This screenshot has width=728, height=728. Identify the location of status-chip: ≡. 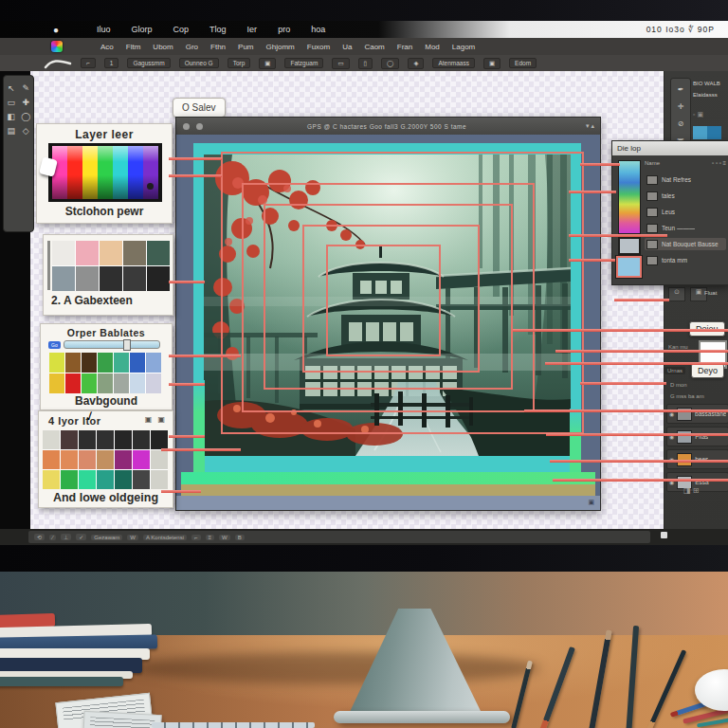
(210, 537).